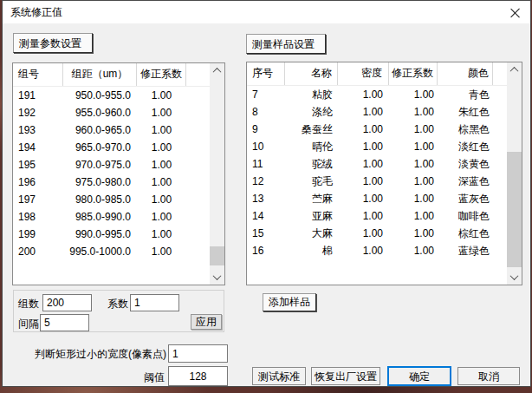  Describe the element at coordinates (111, 113) in the screenshot. I see `table-row: 192955.0-960.01.00` at that location.